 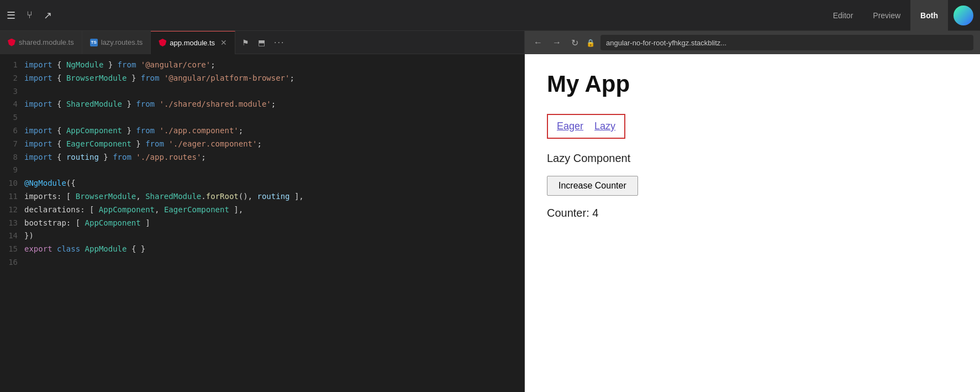 I want to click on line-number: 15, so click(x=14, y=249).